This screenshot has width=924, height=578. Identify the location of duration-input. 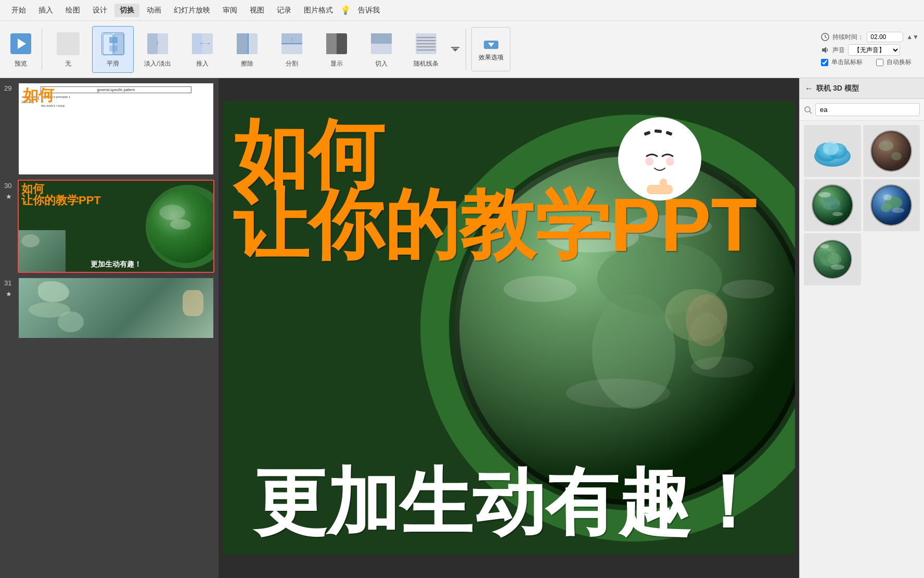
(885, 37).